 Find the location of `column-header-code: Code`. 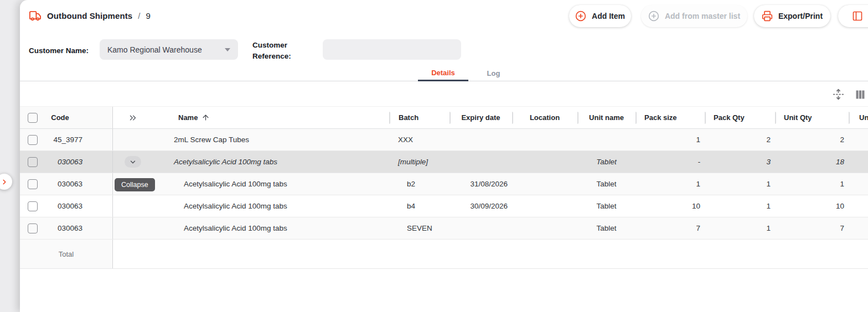

column-header-code: Code is located at coordinates (60, 117).